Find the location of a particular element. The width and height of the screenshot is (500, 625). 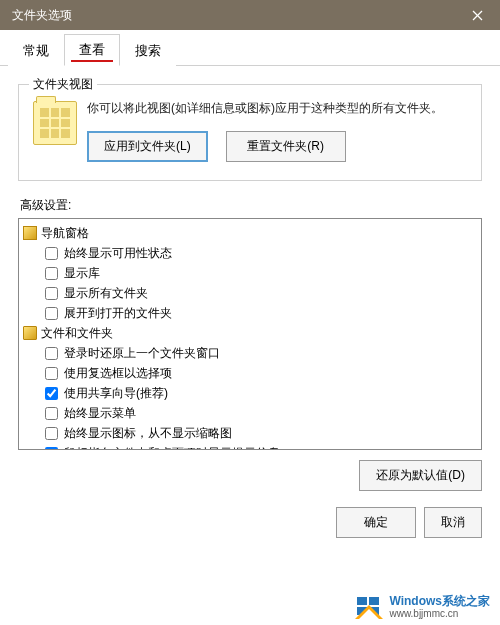

ok-button: 确定 is located at coordinates (376, 522).